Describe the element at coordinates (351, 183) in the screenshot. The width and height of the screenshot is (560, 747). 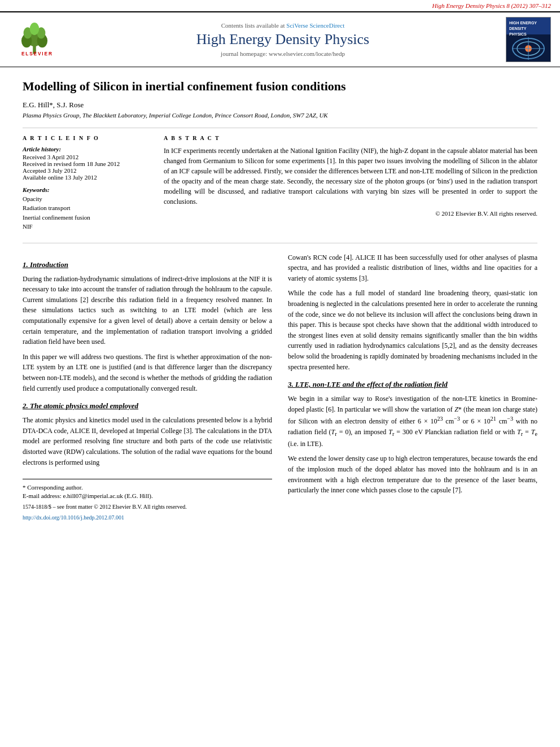
I see `abstract-section: A B S T R A C T In ICF experiments recen…` at that location.